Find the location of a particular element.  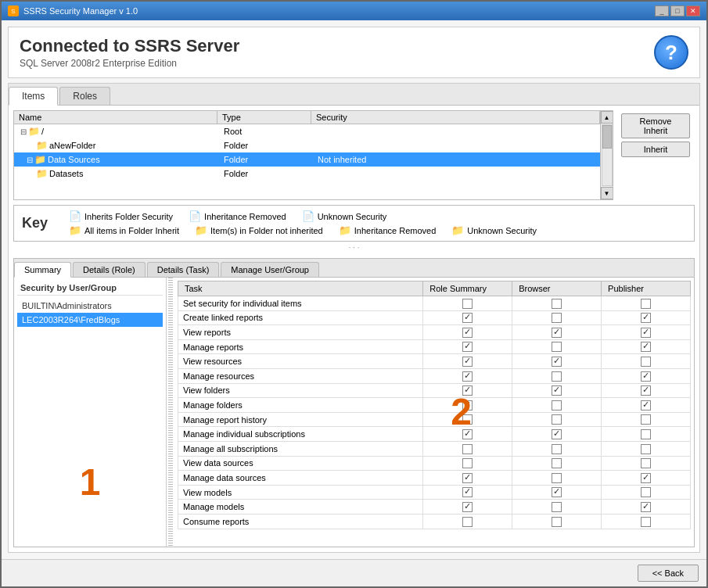

tree-row: 📁 aNewFolder Folder is located at coordinates (307, 145).